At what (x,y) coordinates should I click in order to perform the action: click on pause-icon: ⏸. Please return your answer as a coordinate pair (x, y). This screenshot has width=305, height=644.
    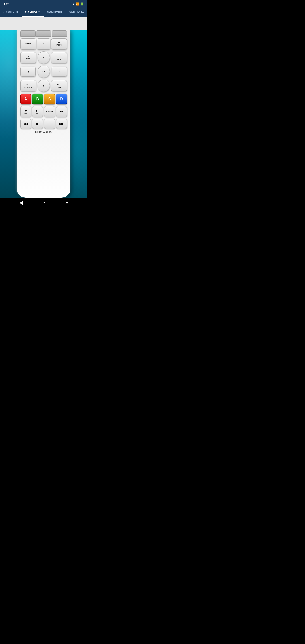
    Looking at the image, I should click on (50, 124).